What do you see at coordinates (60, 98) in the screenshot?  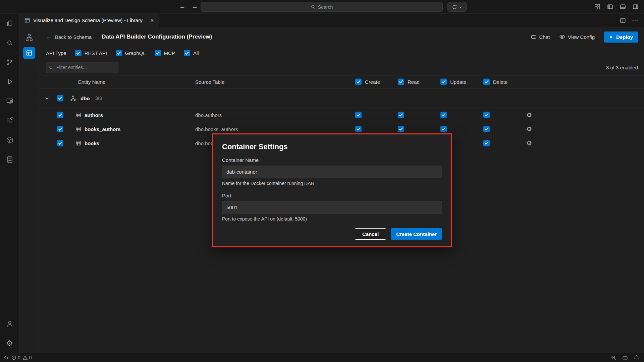 I see `group-checkbox` at bounding box center [60, 98].